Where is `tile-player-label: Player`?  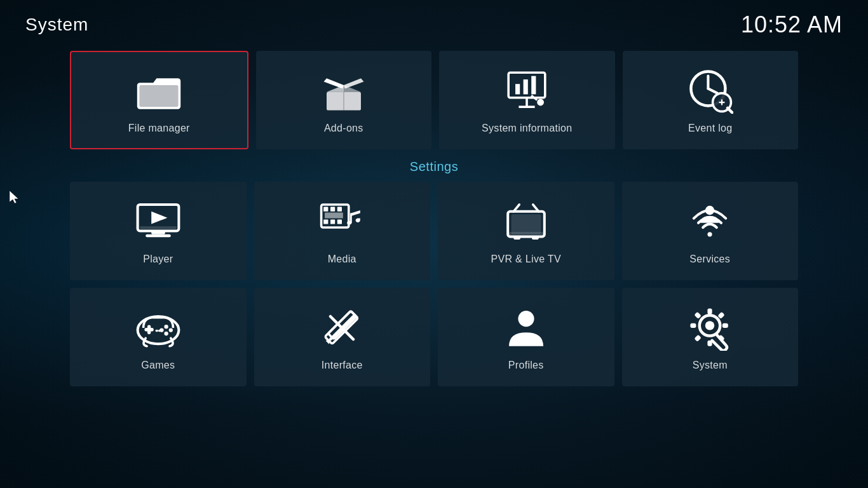
tile-player-label: Player is located at coordinates (158, 259).